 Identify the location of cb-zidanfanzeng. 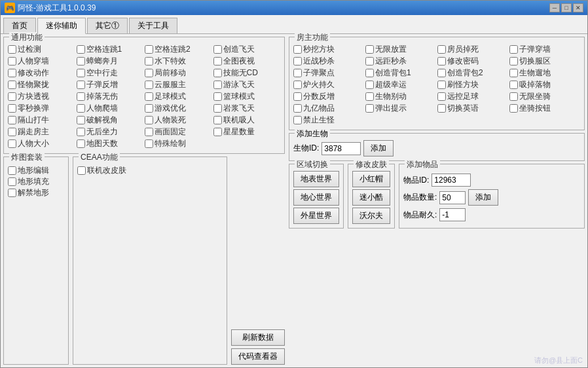
(81, 85).